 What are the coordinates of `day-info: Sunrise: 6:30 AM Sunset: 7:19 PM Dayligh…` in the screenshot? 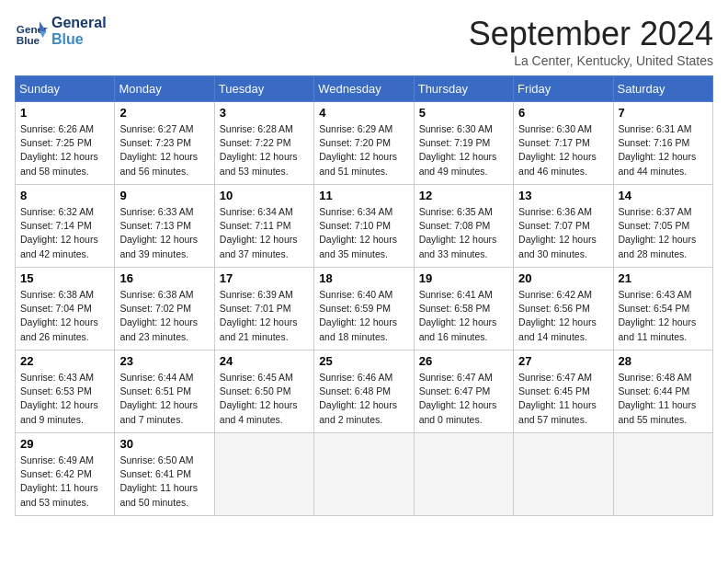 It's located at (463, 151).